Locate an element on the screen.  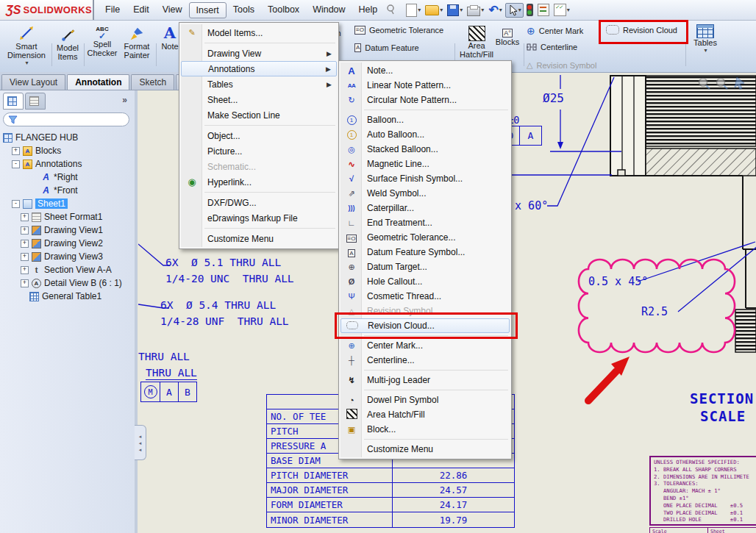
menu-item-edrawings-markup: eDrawings Markup File is located at coordinates (259, 218).